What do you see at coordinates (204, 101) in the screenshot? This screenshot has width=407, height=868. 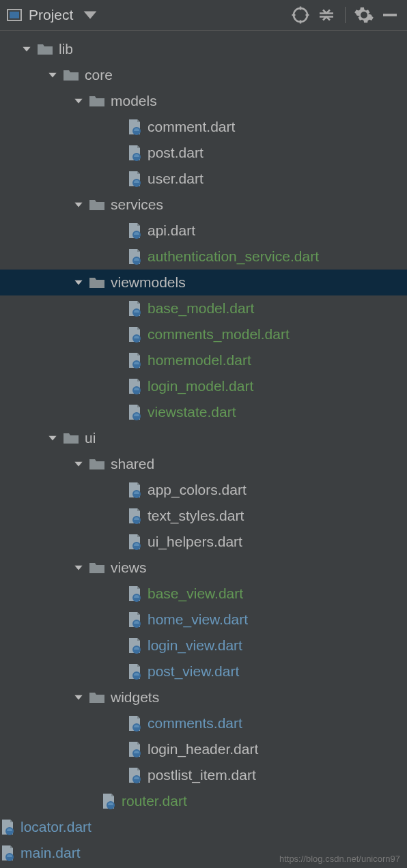 I see `tree-row: models` at bounding box center [204, 101].